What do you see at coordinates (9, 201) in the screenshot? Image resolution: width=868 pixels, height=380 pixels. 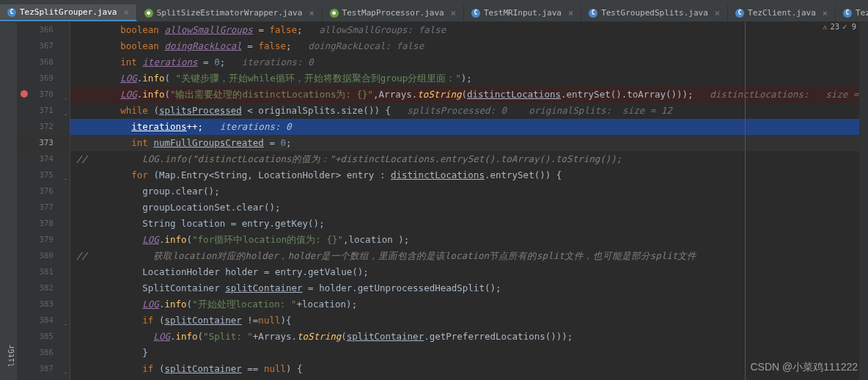 I see `left-tool-strip: litGr` at bounding box center [9, 201].